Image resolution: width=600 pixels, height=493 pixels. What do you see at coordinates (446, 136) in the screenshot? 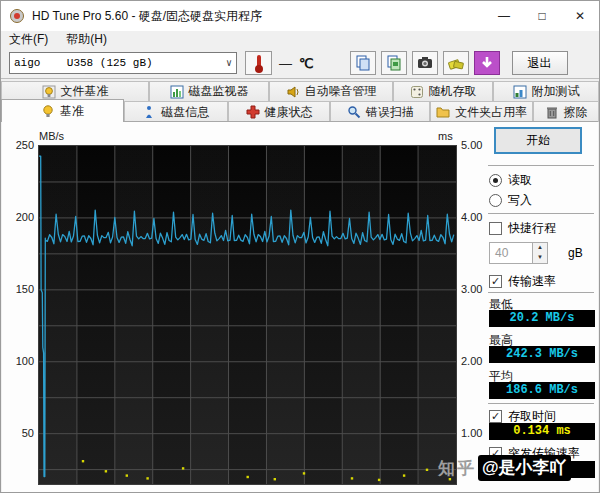
I see `y-axis-right-label: ms` at bounding box center [446, 136].